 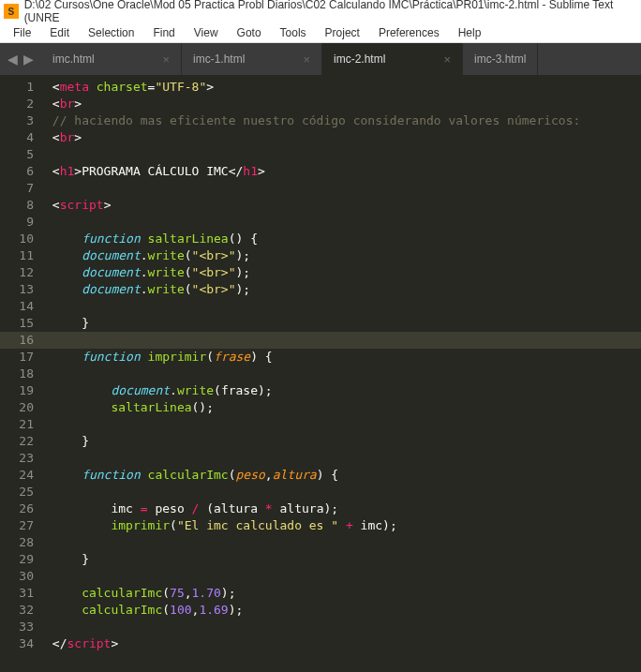 What do you see at coordinates (331, 12) in the screenshot?
I see `title-text: D:\02 Cursos\One Oracle\Mod 05 Practica …` at bounding box center [331, 12].